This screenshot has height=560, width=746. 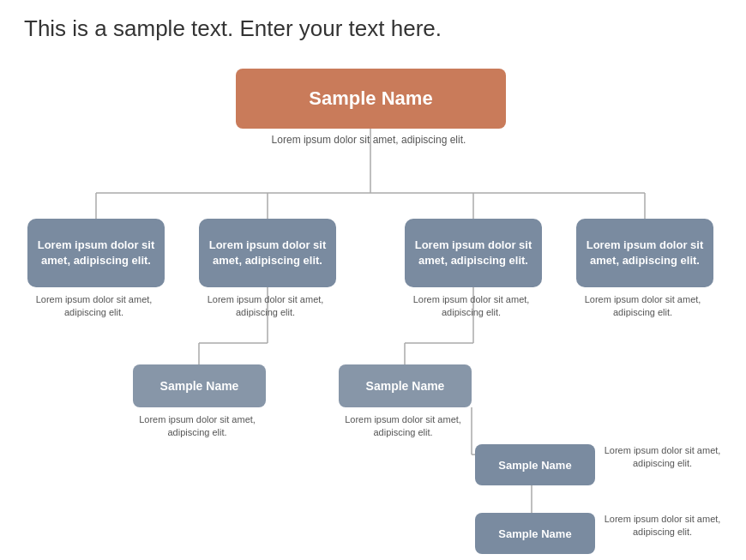 I want to click on level3-node-1: Sample Name, so click(x=535, y=533).